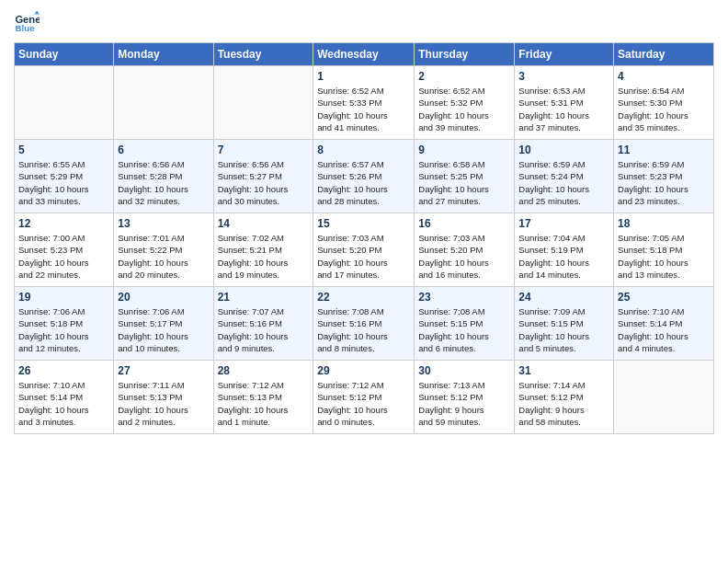 This screenshot has height=563, width=728. Describe the element at coordinates (164, 371) in the screenshot. I see `day-number: 27` at that location.